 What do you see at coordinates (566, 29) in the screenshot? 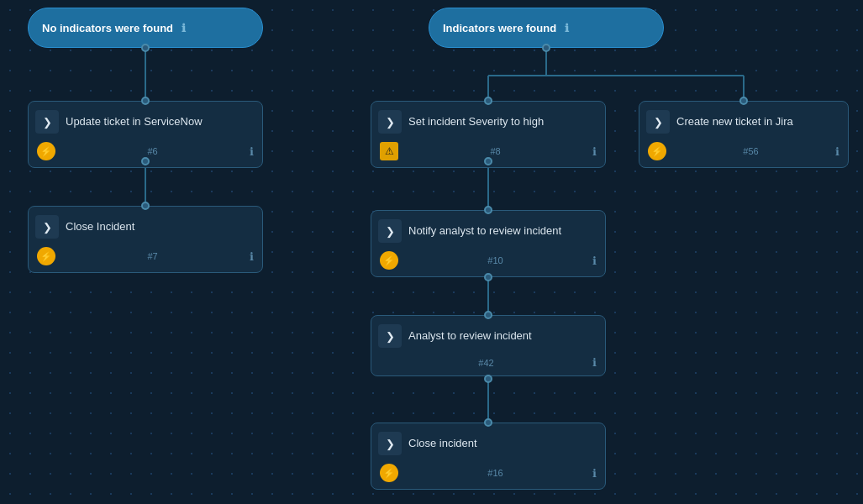
I see `trigger-indicators-info-icon: ℹ` at bounding box center [566, 29].